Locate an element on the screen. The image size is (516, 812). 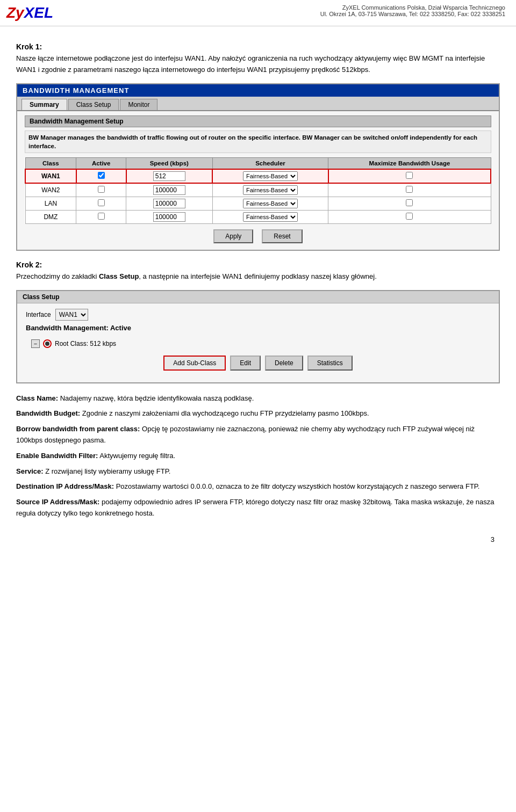
cell-maximize-wan2 is located at coordinates (410, 190).